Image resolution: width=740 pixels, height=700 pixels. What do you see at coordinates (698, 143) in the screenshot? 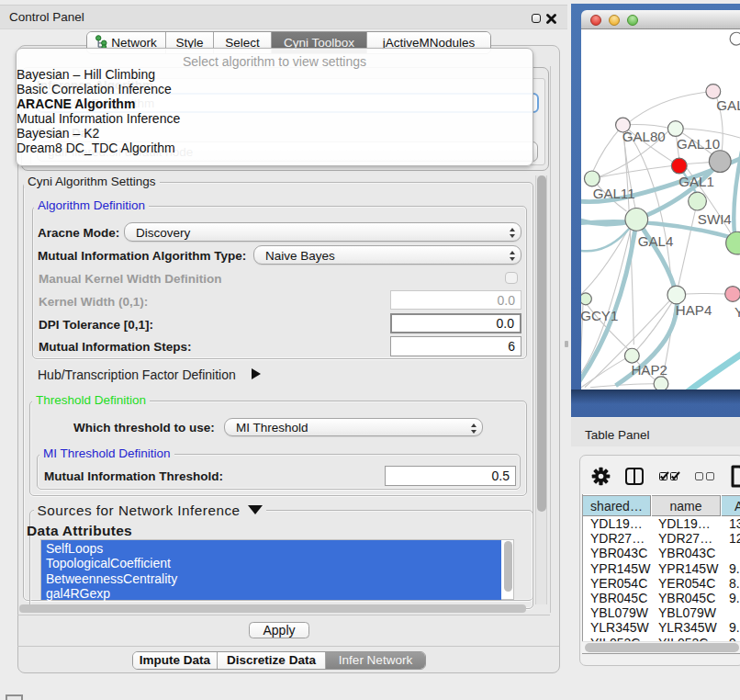
I see `svg-text: GAL10` at bounding box center [698, 143].